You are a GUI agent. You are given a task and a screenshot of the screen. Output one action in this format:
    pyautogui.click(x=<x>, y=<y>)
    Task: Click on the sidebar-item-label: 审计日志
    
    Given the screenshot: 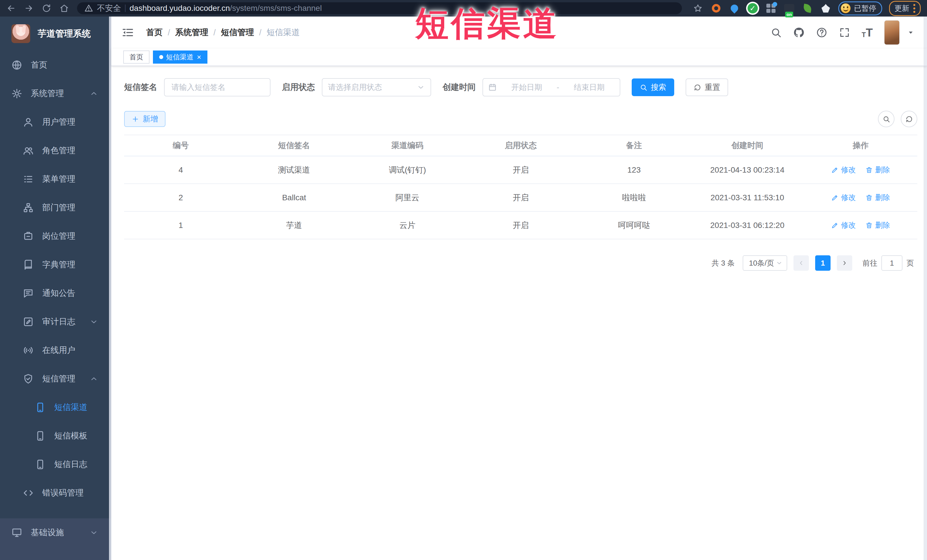 What is the action you would take?
    pyautogui.click(x=59, y=322)
    